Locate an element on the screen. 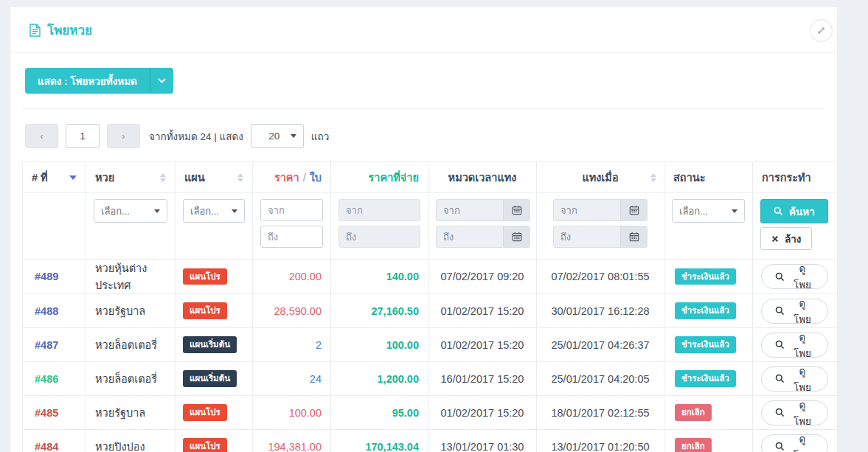 The image size is (868, 452). status-filter-select: เลือก... is located at coordinates (708, 211).